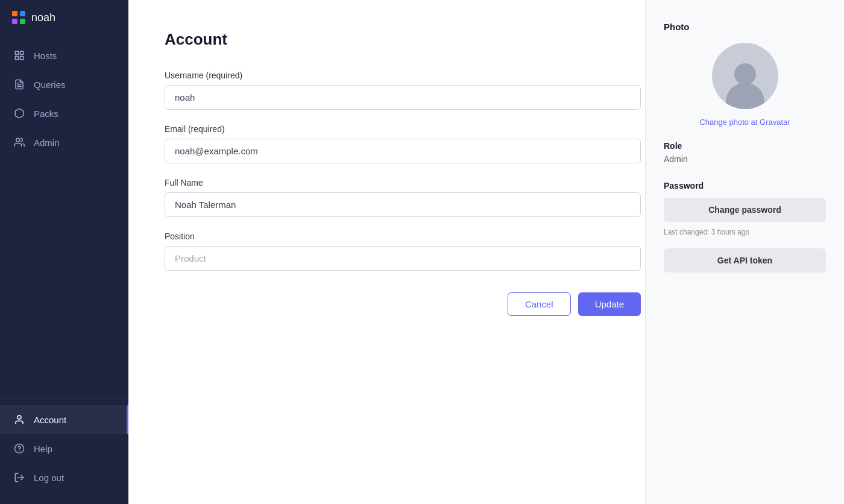 This screenshot has height=504, width=844. Describe the element at coordinates (64, 55) in the screenshot. I see `sidebar-item-hosts: Hosts` at that location.